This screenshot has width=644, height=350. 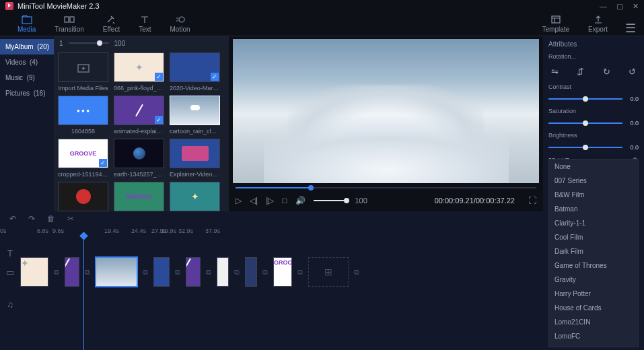 What do you see at coordinates (633, 71) in the screenshot?
I see `rotate-ccw-icon: ↺` at bounding box center [633, 71].